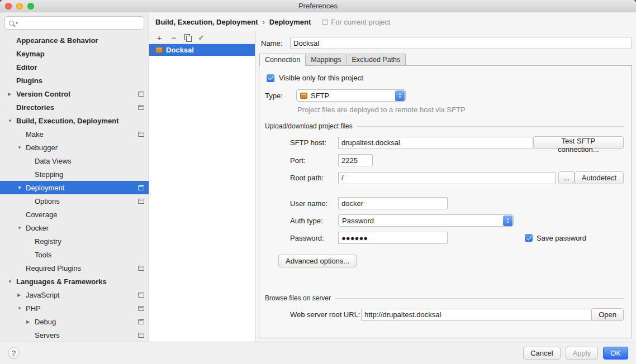  What do you see at coordinates (20, 6) in the screenshot?
I see `traffic-lights` at bounding box center [20, 6].